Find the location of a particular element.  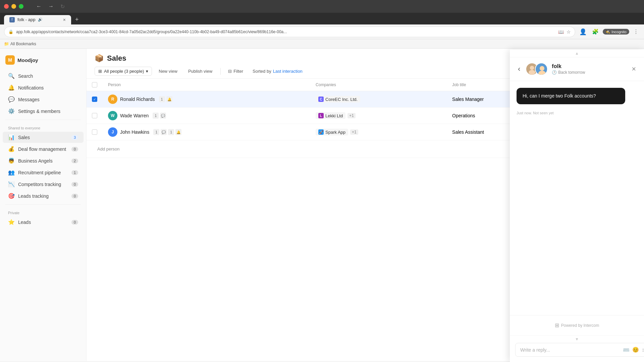

sidebar-item-leads: ⭐ Leads 0 is located at coordinates (43, 222).